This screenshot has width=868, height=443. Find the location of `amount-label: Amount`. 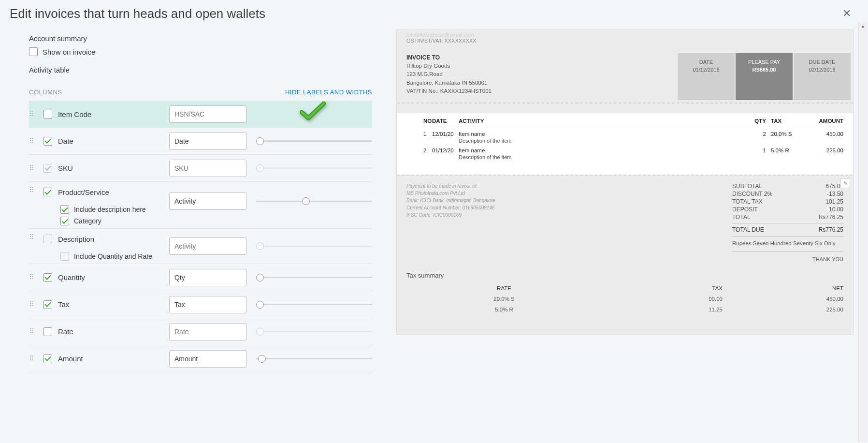

amount-label: Amount is located at coordinates (71, 359).